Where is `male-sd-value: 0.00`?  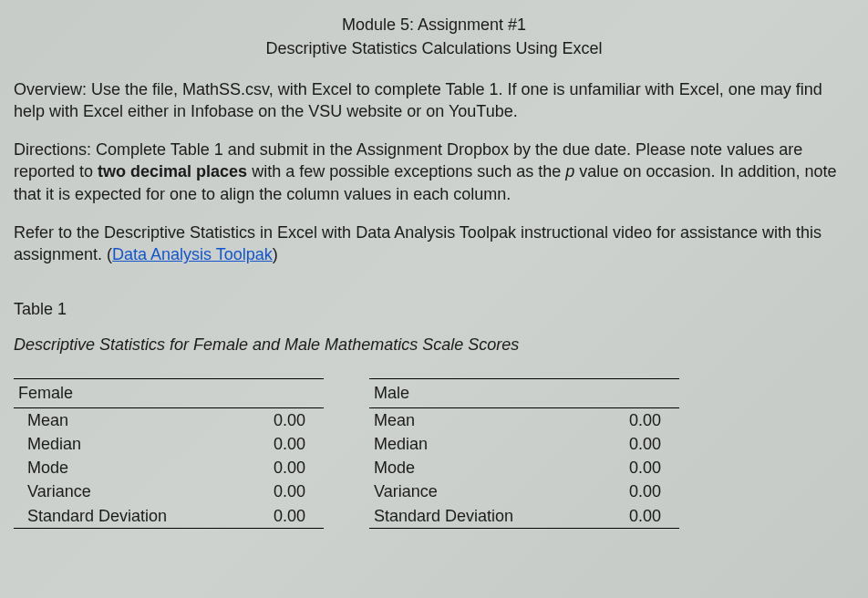
male-sd-value: 0.00 is located at coordinates (638, 516).